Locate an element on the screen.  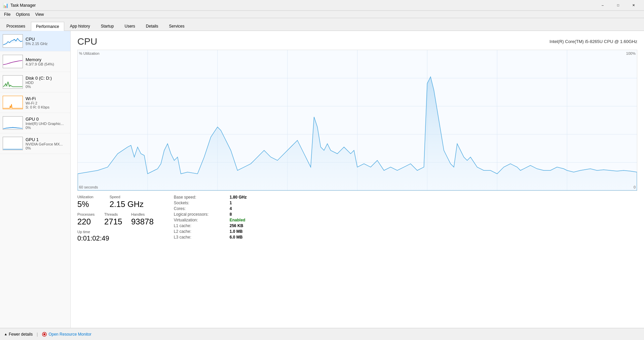
detail-row: L1 cache:256 KB is located at coordinates (211, 226).